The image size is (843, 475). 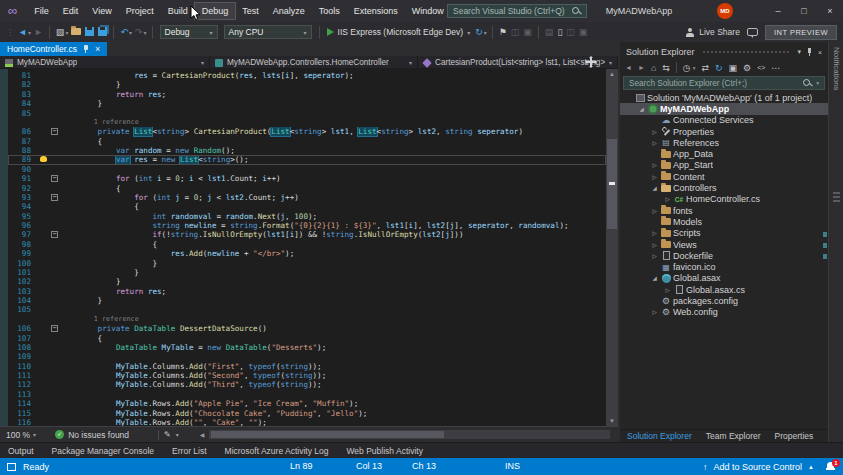 What do you see at coordinates (307, 384) in the screenshot?
I see `code-line-112: 112 MyTable.Columns.Add("Third", typeof(…` at bounding box center [307, 384].